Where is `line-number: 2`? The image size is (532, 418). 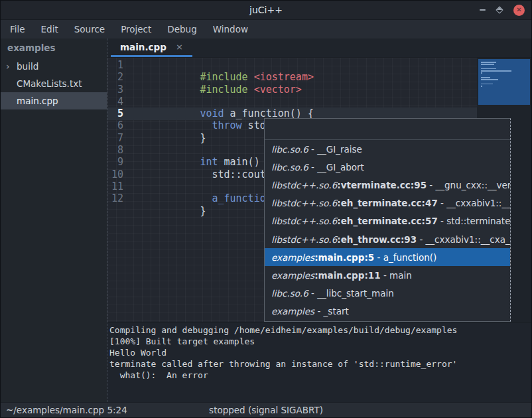
line-number: 2 is located at coordinates (117, 77).